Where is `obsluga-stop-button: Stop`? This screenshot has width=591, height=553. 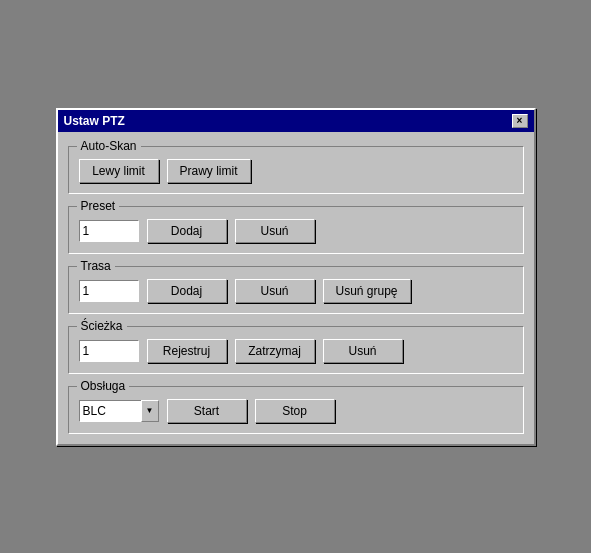
obsluga-stop-button: Stop is located at coordinates (295, 411).